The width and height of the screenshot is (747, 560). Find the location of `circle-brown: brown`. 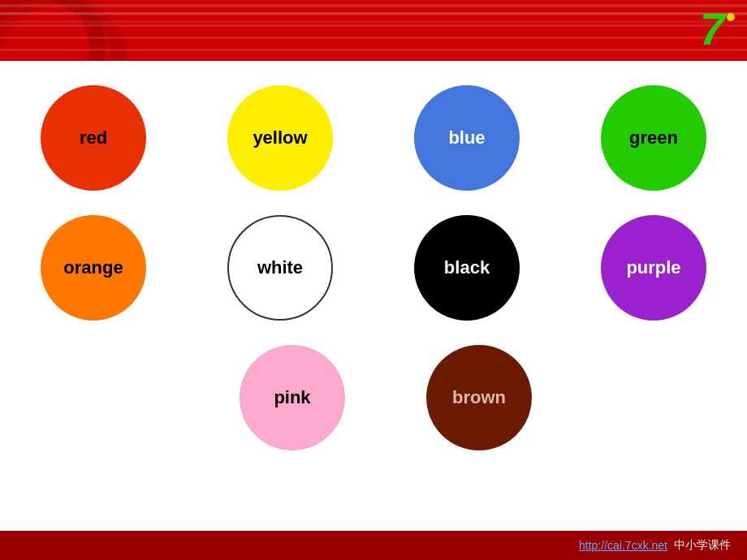

circle-brown: brown is located at coordinates (479, 398).